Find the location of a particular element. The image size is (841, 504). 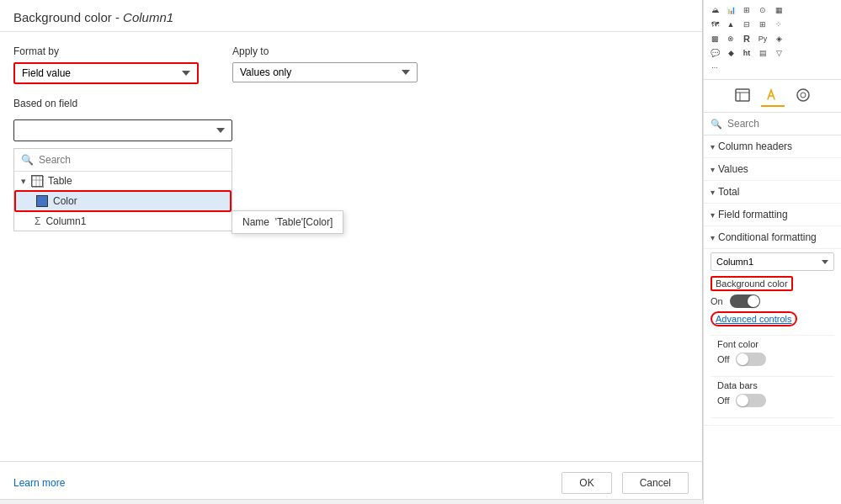

format-by-label: Format by is located at coordinates (106, 51).